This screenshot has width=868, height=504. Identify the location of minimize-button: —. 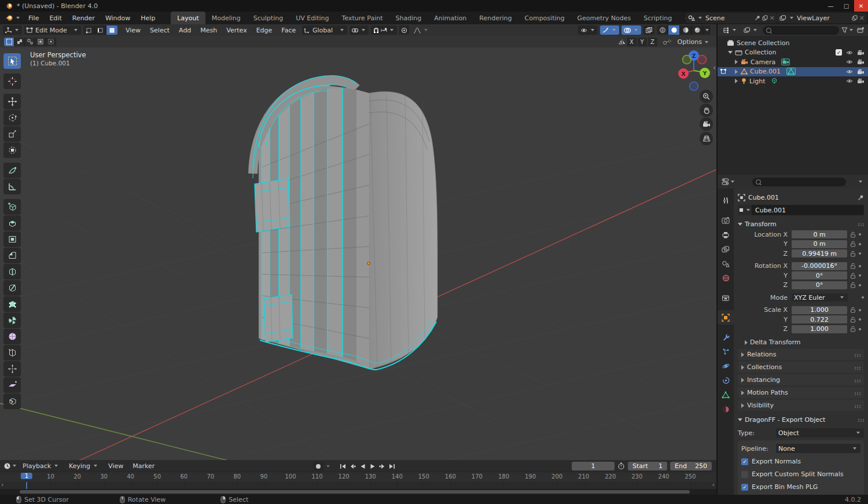
(831, 6).